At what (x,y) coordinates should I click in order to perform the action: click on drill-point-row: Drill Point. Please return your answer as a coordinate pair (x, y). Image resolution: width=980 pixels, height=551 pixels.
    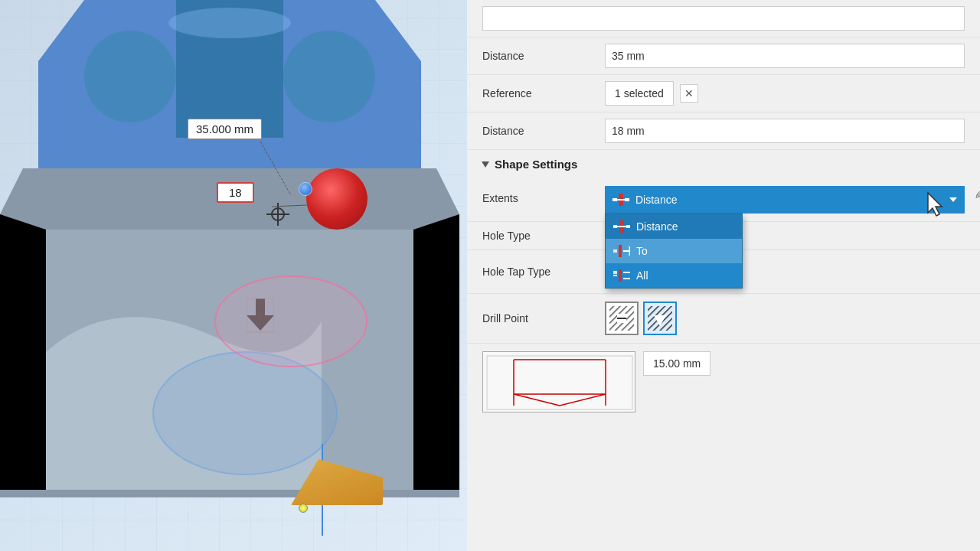
    Looking at the image, I should click on (724, 318).